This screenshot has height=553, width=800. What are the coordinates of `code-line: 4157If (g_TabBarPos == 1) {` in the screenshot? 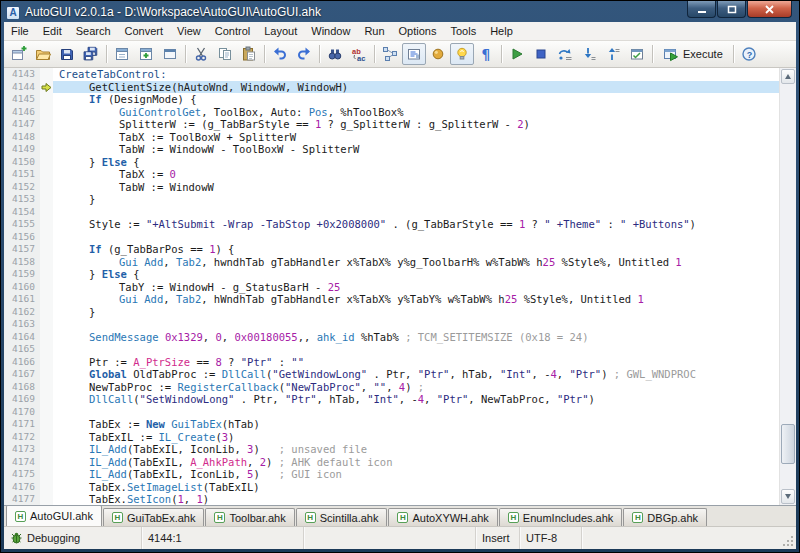 It's located at (392, 250).